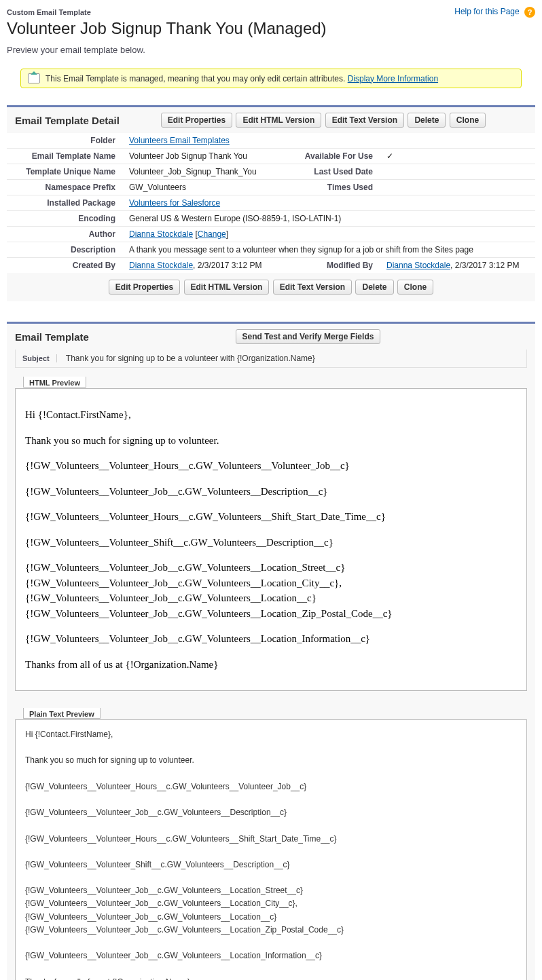  What do you see at coordinates (65, 235) in the screenshot?
I see `field-label: Author` at bounding box center [65, 235].